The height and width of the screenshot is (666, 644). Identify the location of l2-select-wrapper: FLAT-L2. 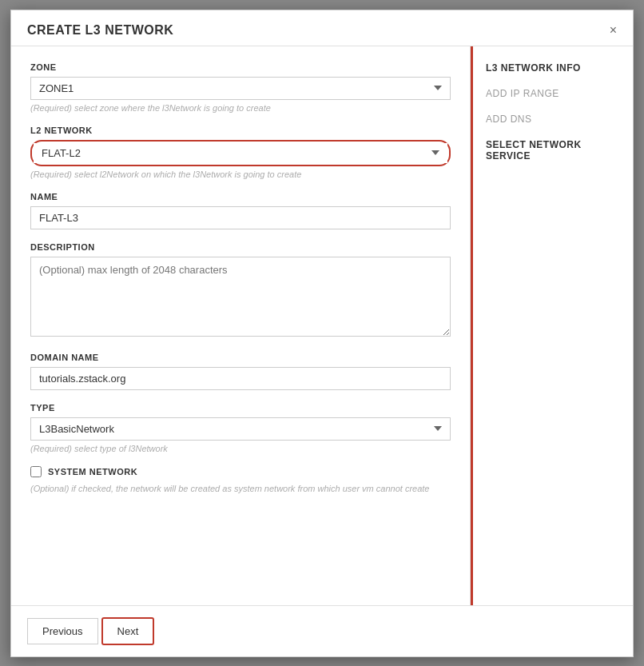
(241, 154).